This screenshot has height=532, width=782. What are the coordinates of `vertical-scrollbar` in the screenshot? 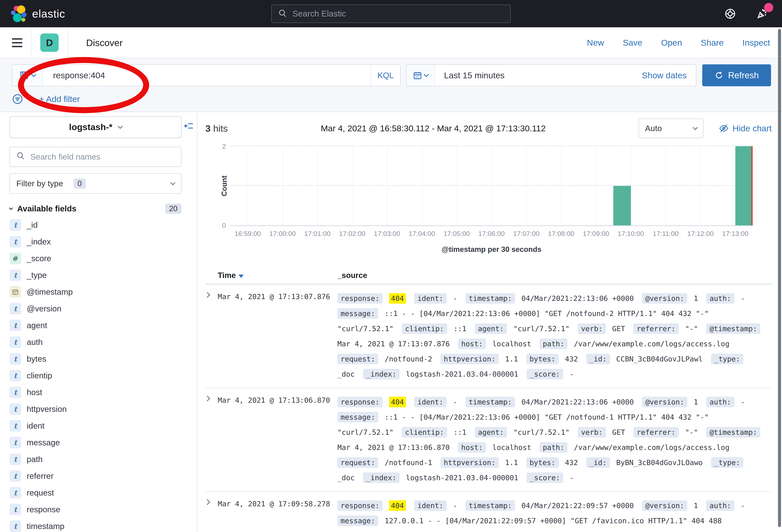 It's located at (779, 278).